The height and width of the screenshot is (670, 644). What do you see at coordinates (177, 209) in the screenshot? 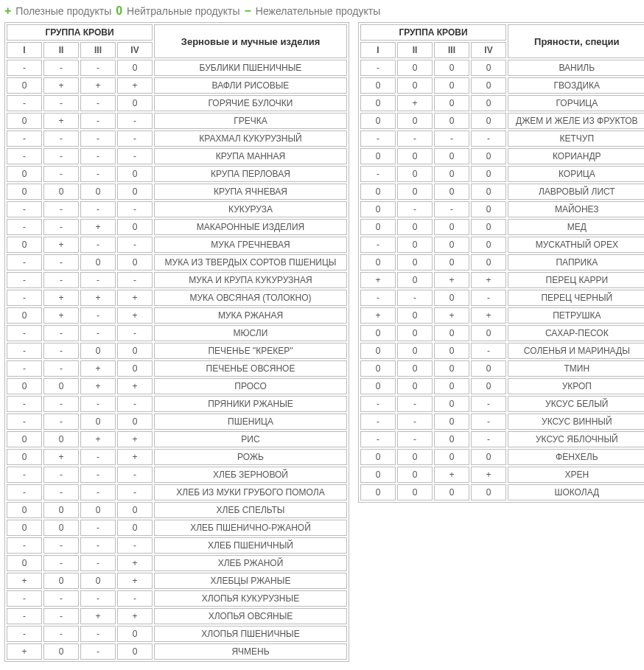
I see `table-row: ----КУКУРУЗА` at bounding box center [177, 209].